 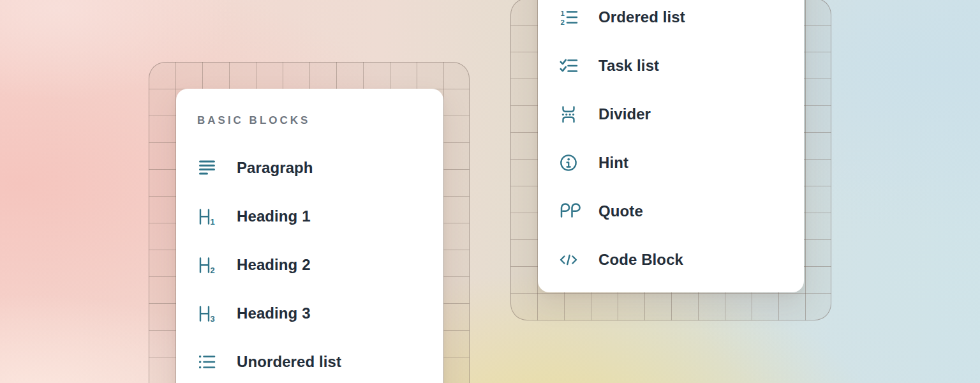 What do you see at coordinates (570, 66) in the screenshot?
I see `task-list-icon` at bounding box center [570, 66].